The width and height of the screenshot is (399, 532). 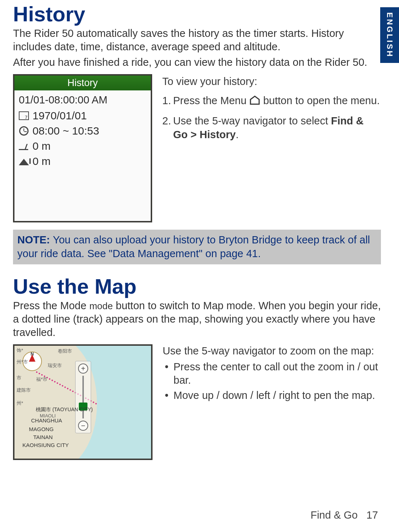 What do you see at coordinates (211, 101) in the screenshot?
I see `step-1-text-a: Press the Menu` at bounding box center [211, 101].